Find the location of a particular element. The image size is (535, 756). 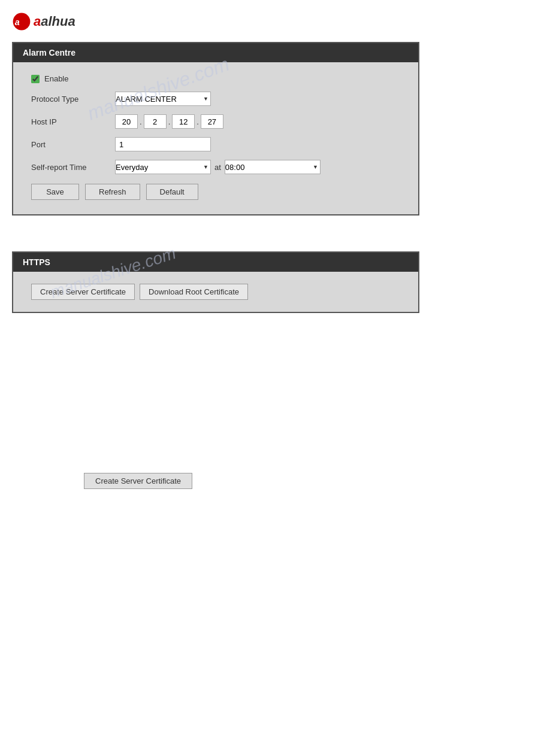

self-report-time-select: 08:00 is located at coordinates (273, 167).